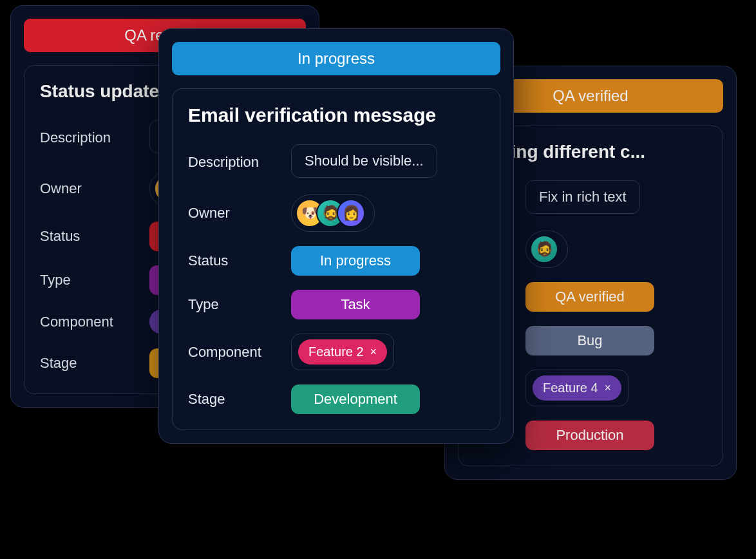  What do you see at coordinates (571, 388) in the screenshot?
I see `component-chip-label: Feature 4` at bounding box center [571, 388].